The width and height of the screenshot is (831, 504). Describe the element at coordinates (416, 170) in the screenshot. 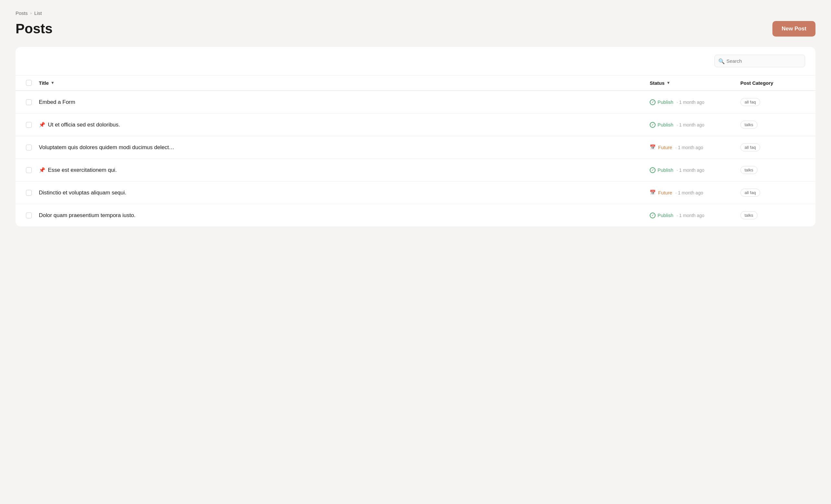

I see `table-row: 📌 Esse est exercitationem qui. ✓ Publish…` at that location.